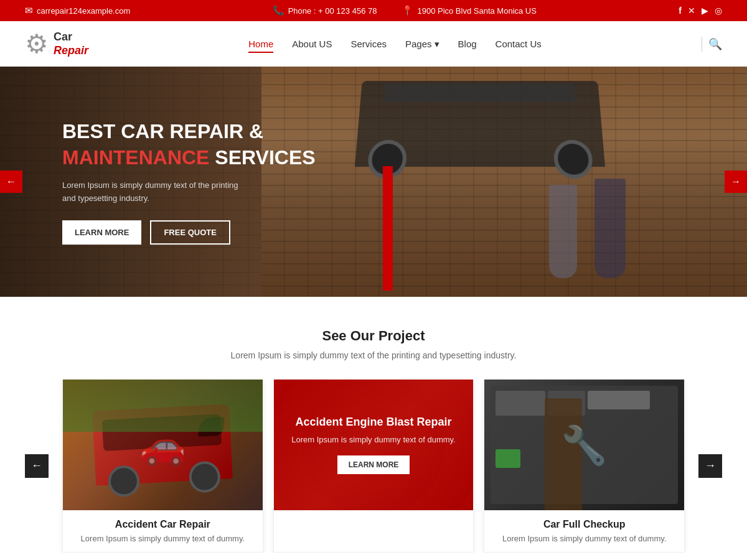 This screenshot has width=747, height=560. I want to click on card-engine-overlay: Accident Engine Blast Repair Lorem Ipsum…, so click(374, 445).